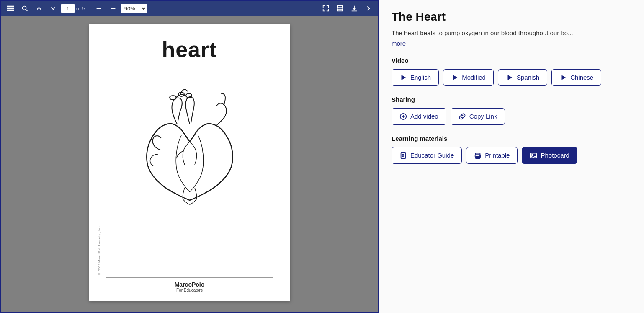 The height and width of the screenshot is (313, 644). I want to click on learning-button-group: Educator Guide Printable Ph, so click(512, 155).